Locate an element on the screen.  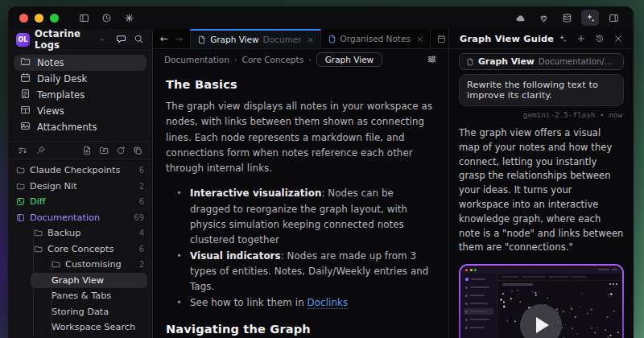
tree-item-backup: Backup4 is located at coordinates (80, 233).